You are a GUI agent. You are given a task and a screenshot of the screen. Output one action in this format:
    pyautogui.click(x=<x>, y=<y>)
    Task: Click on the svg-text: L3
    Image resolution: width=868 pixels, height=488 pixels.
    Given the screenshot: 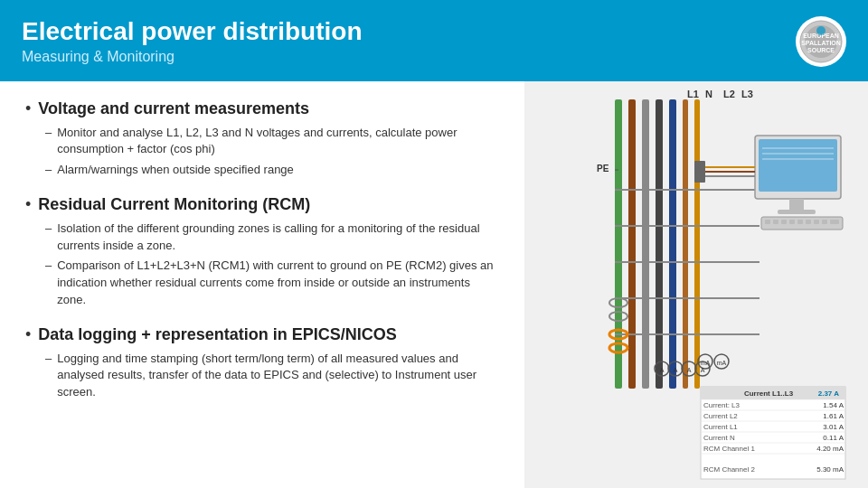 What is the action you would take?
    pyautogui.click(x=747, y=94)
    